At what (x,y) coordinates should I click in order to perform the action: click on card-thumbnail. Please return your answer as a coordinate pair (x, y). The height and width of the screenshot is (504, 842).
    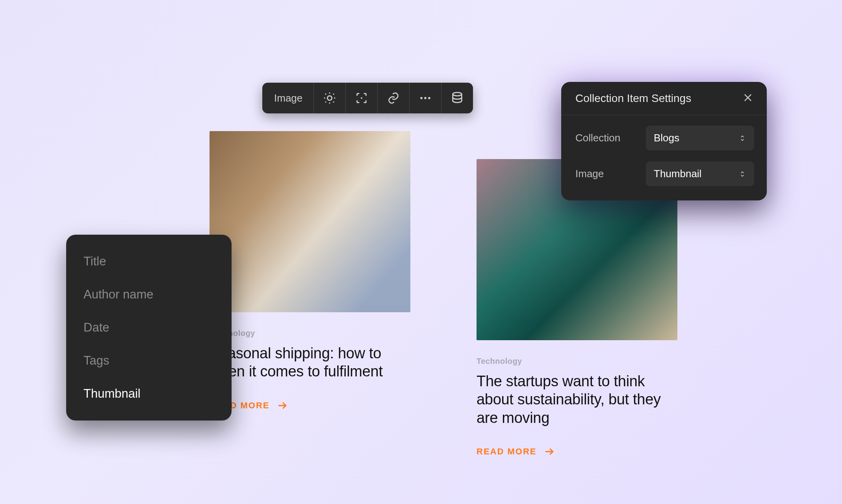
    Looking at the image, I should click on (310, 222).